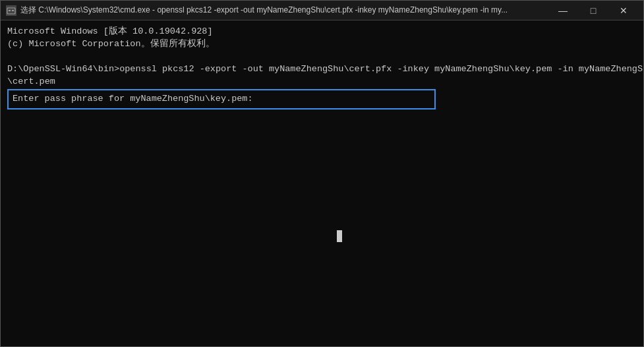  I want to click on minimize-button: —, so click(563, 11).